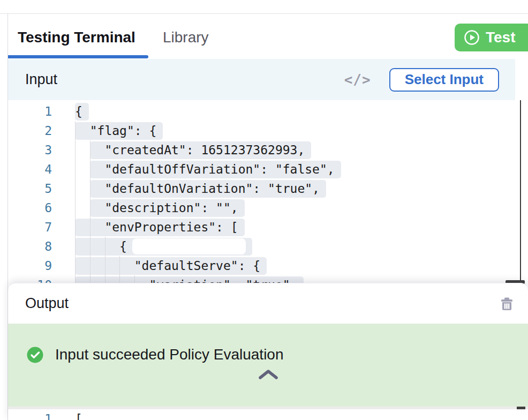 The width and height of the screenshot is (528, 420). Describe the element at coordinates (521, 193) in the screenshot. I see `editor-vertical-scrollbar` at that location.